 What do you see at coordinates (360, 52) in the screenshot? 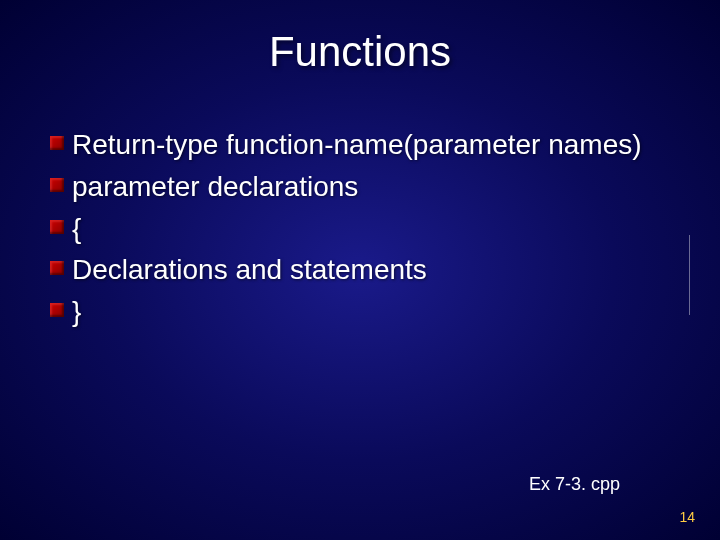
I see `slide-title: Functions` at bounding box center [360, 52].